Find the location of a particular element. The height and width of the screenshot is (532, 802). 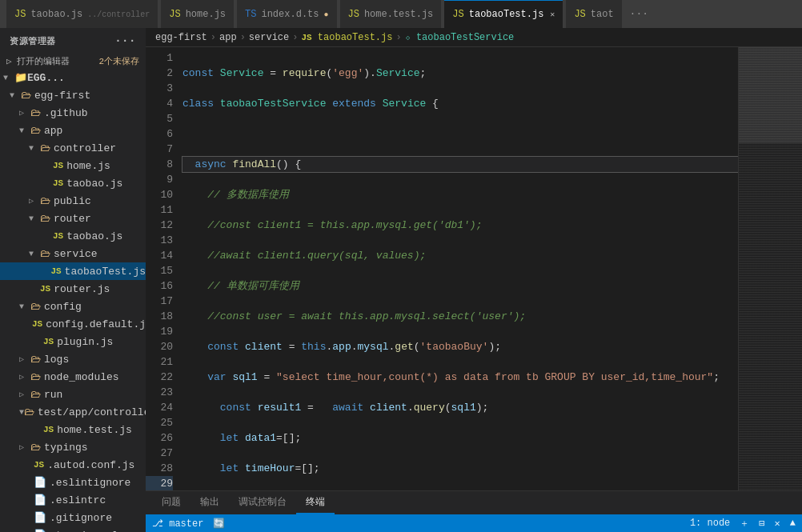

add-terminal-icon: ＋ is located at coordinates (744, 523).